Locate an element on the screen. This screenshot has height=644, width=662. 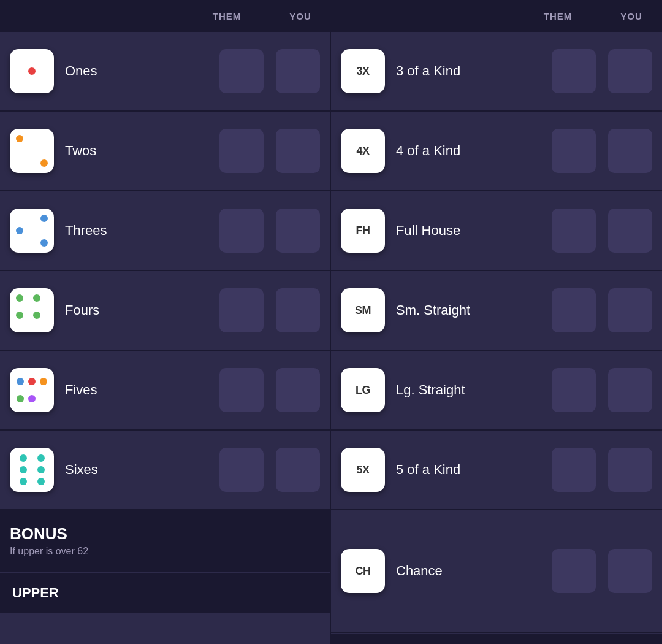
four-kind-row: 4X 4 of a Kind is located at coordinates (496, 151).